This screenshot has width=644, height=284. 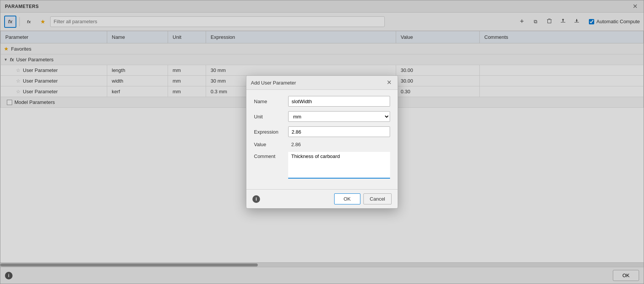 I want to click on name-field-row: Name, so click(x=322, y=101).